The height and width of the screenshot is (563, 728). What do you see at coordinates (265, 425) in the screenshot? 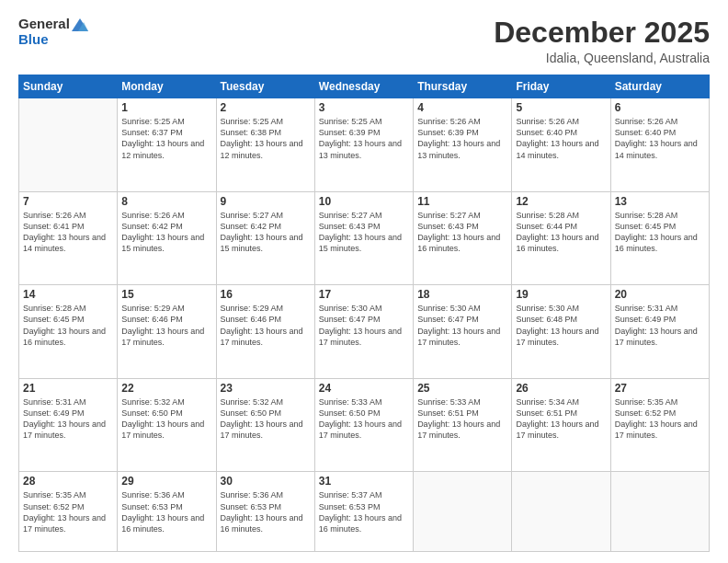
I see `table-row: 23Sunrise: 5:32 AM Sunset: 6:50 PM Dayli…` at bounding box center [265, 425].